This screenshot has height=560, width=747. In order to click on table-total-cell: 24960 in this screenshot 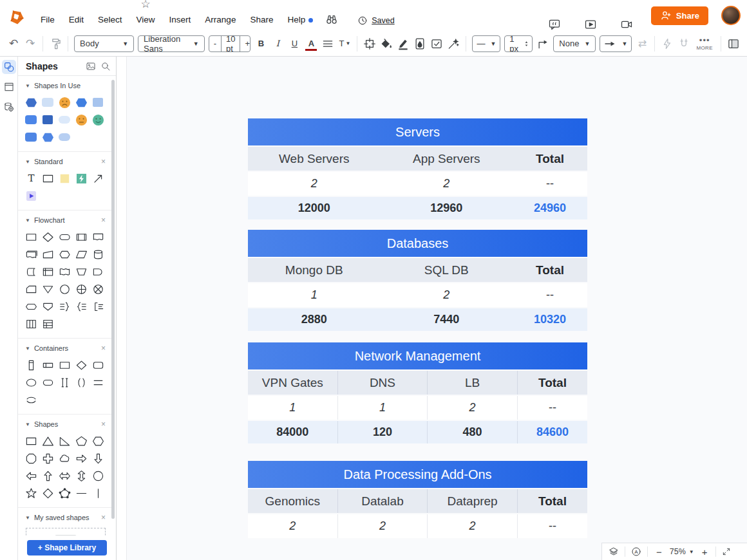, I will do `click(550, 209)`.